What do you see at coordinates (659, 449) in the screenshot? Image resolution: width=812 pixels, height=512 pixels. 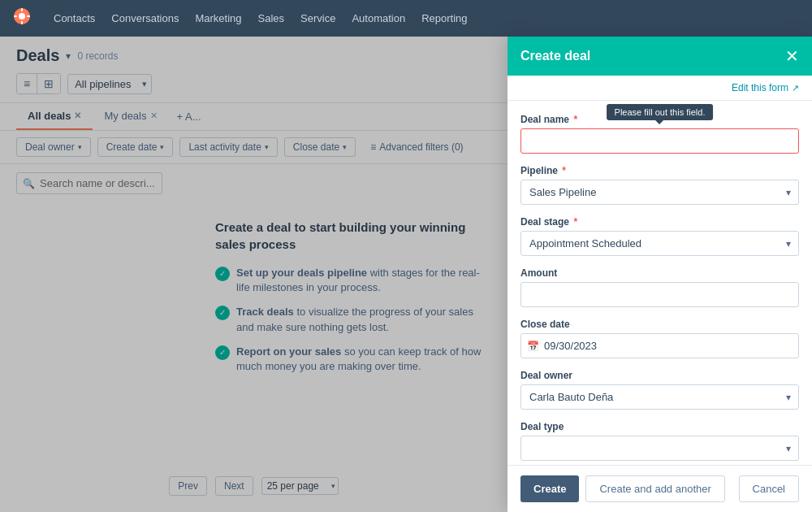 I see `deal-type-select` at bounding box center [659, 449].